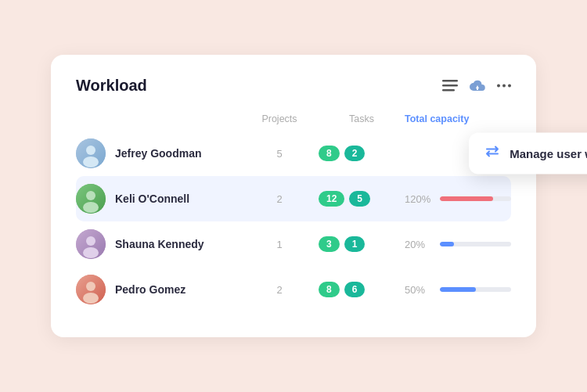 The image size is (587, 392). What do you see at coordinates (528, 153) in the screenshot?
I see `manage-workload-tooltip: Manage user workload` at bounding box center [528, 153].